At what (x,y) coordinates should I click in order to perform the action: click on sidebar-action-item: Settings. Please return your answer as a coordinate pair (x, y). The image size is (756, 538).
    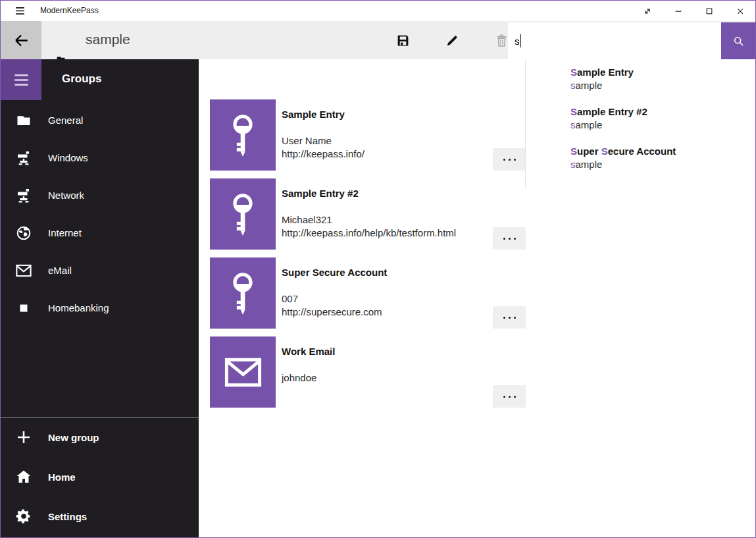
    Looking at the image, I should click on (100, 516).